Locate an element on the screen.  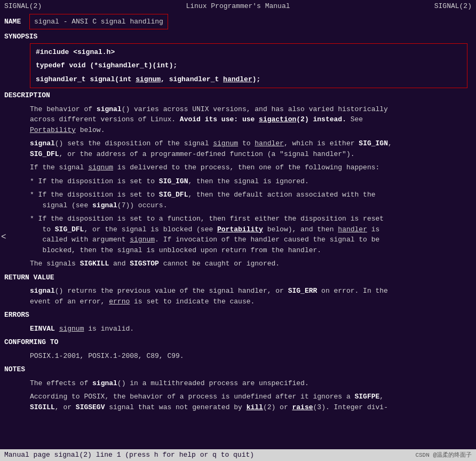
title-bar: SIGNAL(2) Linux Programmer's Manual SIGN… is located at coordinates (238, 6).